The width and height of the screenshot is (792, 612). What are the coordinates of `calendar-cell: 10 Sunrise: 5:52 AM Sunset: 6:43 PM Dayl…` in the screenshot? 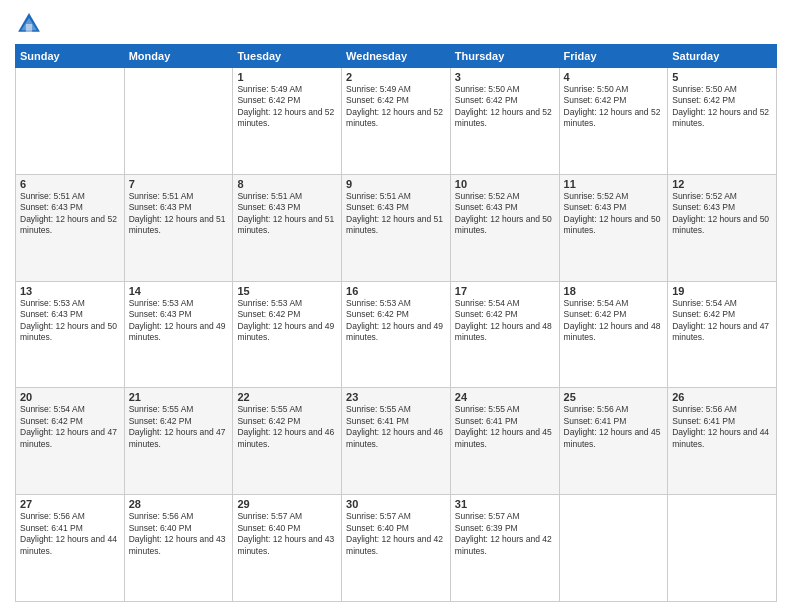 It's located at (504, 228).